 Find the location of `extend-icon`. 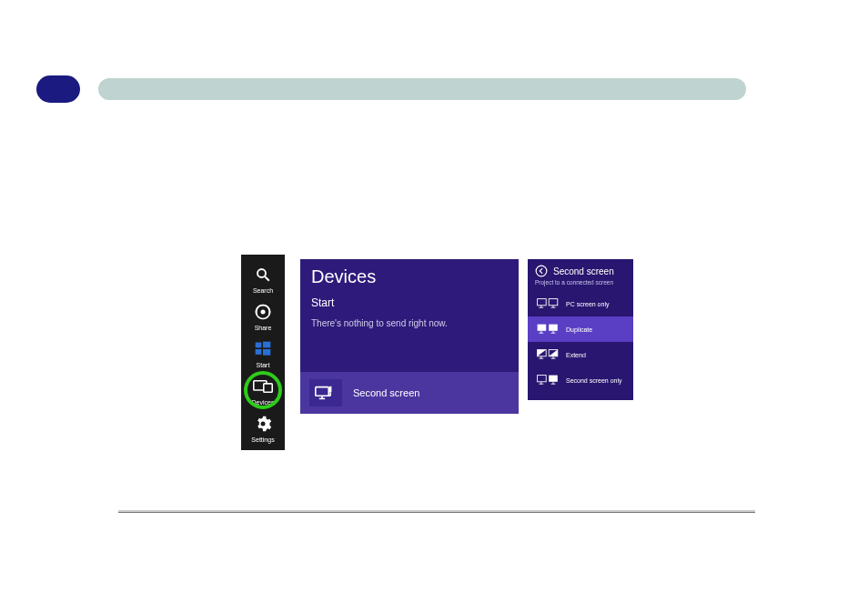

extend-icon is located at coordinates (548, 355).